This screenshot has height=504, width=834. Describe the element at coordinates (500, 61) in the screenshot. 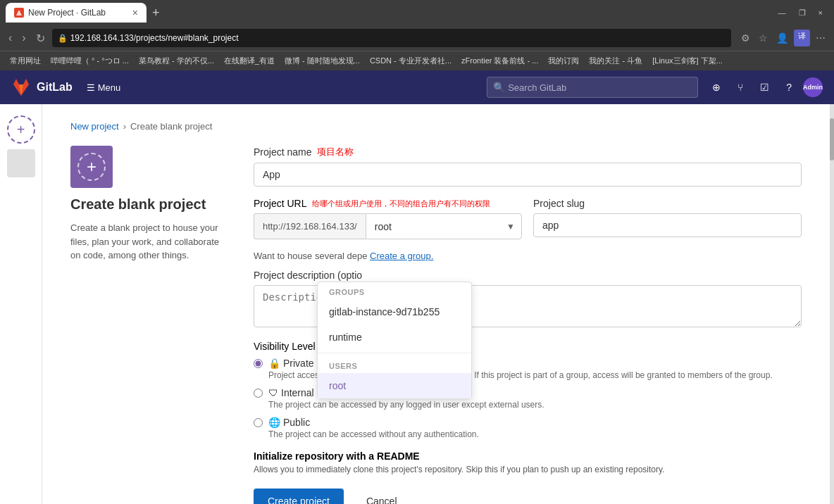

I see `bookmark-item: zFrontier 装备前线 - ...` at that location.